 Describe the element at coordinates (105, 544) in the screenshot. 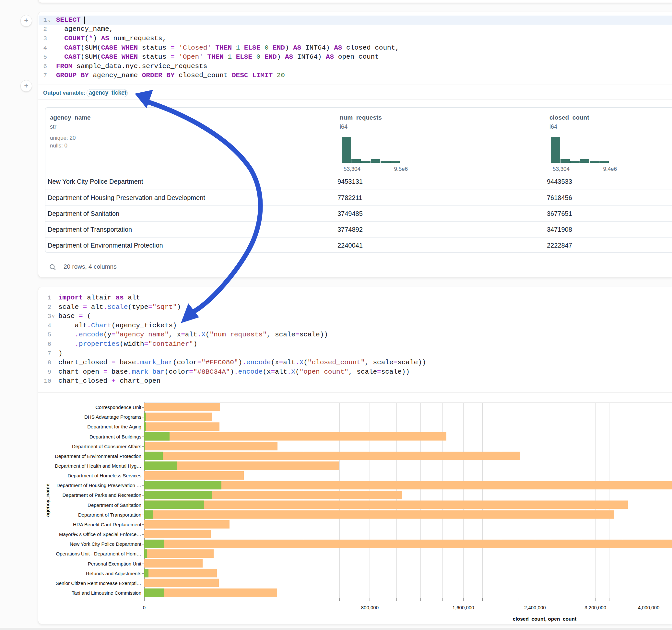

I see `svg-text:New York City Police Departmen: New York City Police Department` at that location.